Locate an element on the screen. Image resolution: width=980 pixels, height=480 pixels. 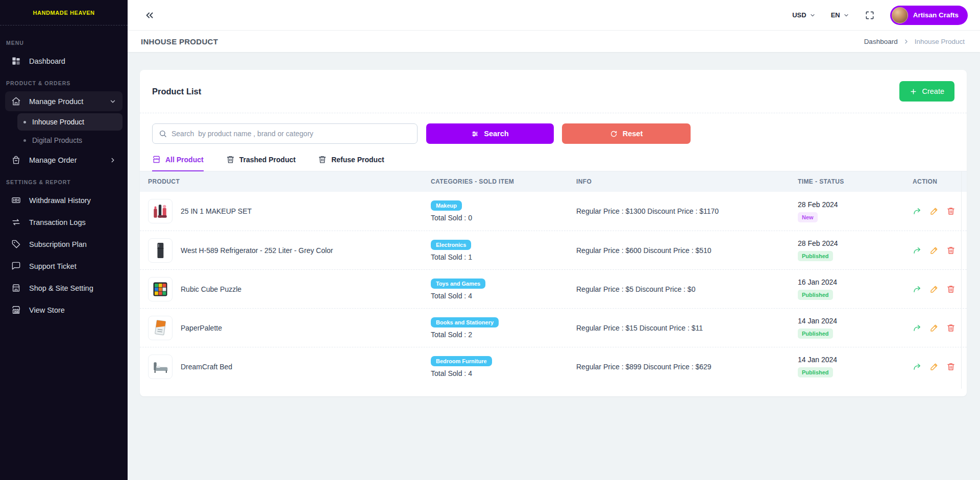
sidebar-collapse-icon is located at coordinates (150, 15).